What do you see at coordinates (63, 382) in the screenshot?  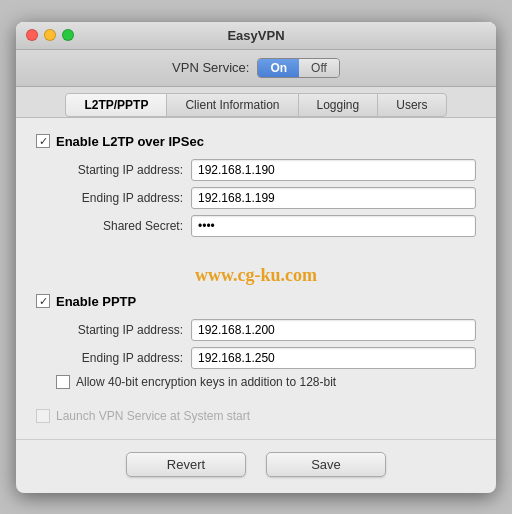 I see `encryption-checkbox` at bounding box center [63, 382].